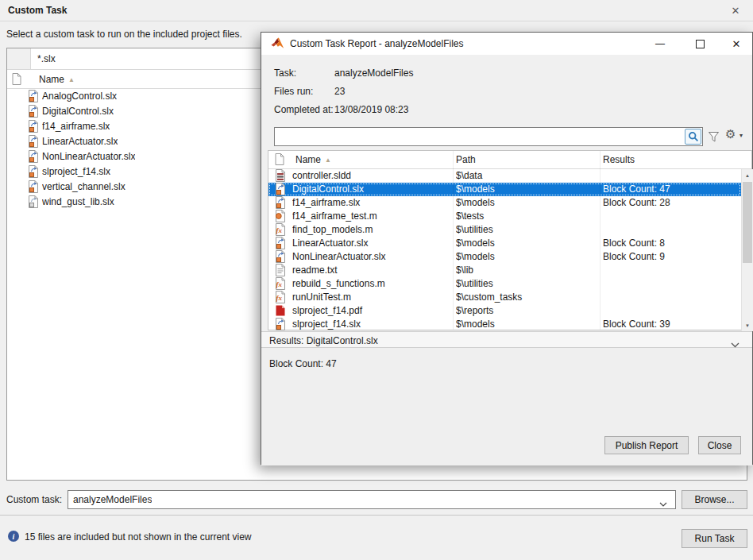 This screenshot has width=753, height=560. What do you see at coordinates (505, 284) in the screenshot?
I see `table-row: fxrebuild_s_functions.m$\utilities` at bounding box center [505, 284].